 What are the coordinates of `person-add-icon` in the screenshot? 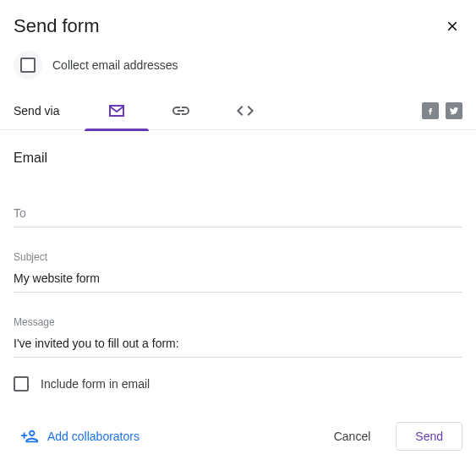 It's located at (30, 436).